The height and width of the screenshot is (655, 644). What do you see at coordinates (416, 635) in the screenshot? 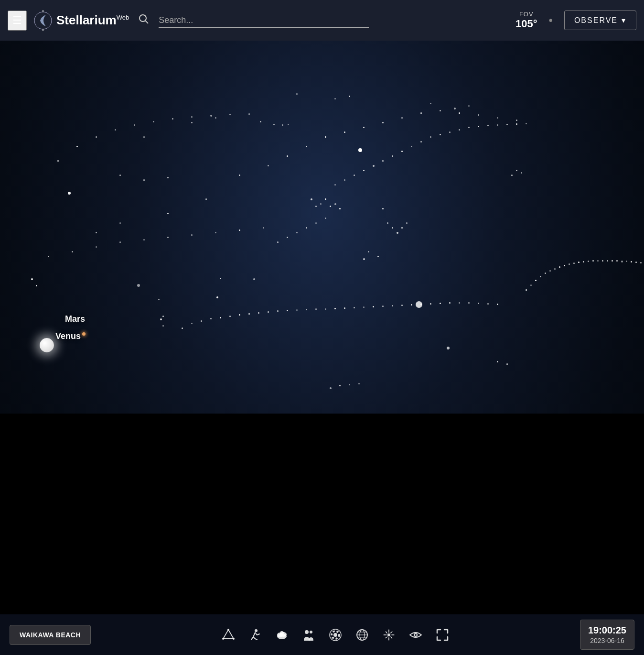
I see `eye-icon` at bounding box center [416, 635].